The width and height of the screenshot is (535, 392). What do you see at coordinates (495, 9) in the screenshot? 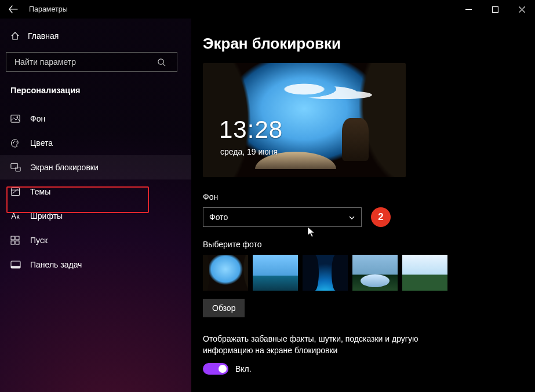
I see `maximize-button` at bounding box center [495, 9].